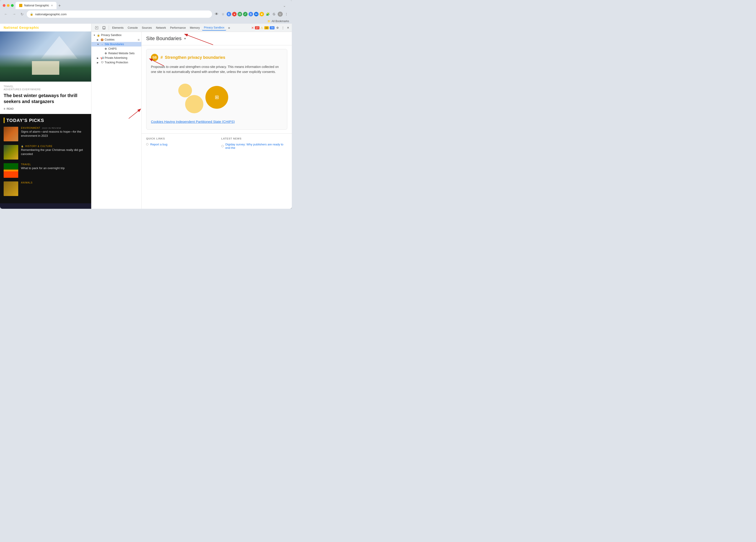  I want to click on selector-icon, so click(97, 28).